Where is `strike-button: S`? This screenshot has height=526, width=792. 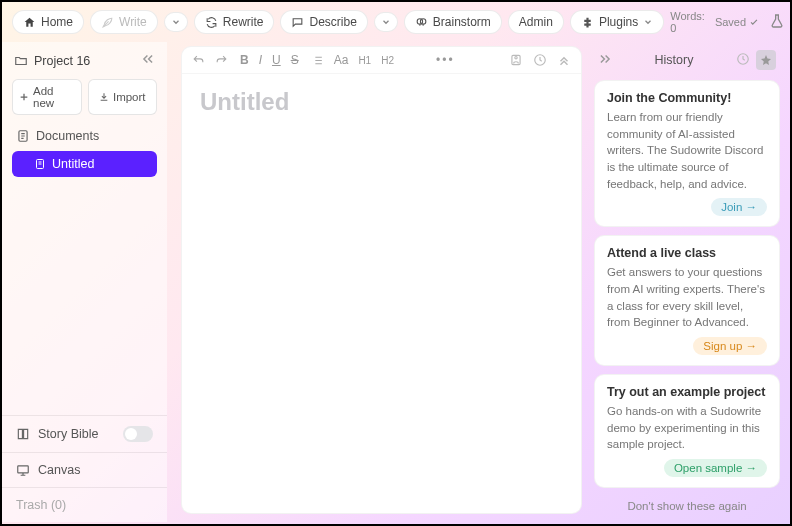
strike-button: S is located at coordinates (295, 60).